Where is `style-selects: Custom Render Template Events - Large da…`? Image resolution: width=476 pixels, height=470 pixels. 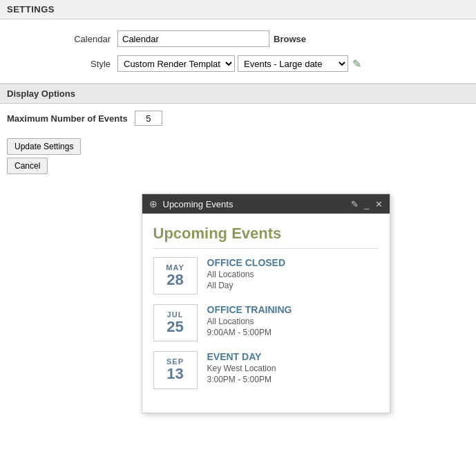
style-selects: Custom Render Template Events - Large da… is located at coordinates (239, 64).